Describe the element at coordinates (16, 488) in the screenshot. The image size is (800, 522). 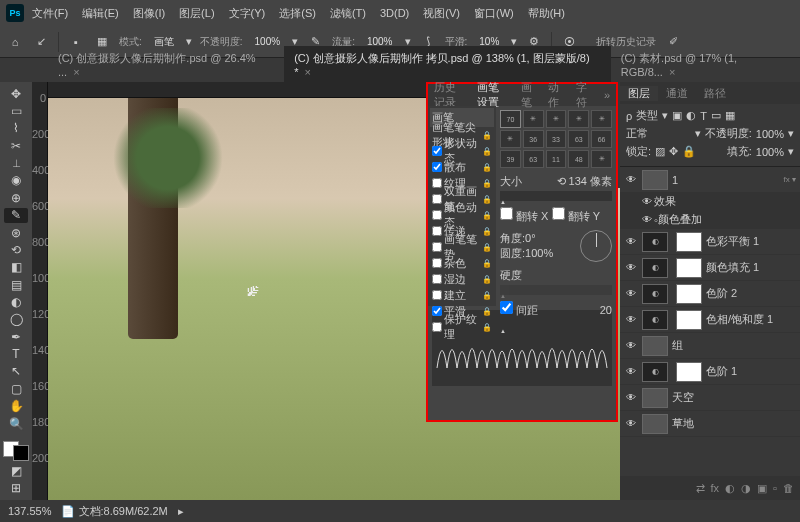
I see `screen-mode-icon: ⊞` at that location.